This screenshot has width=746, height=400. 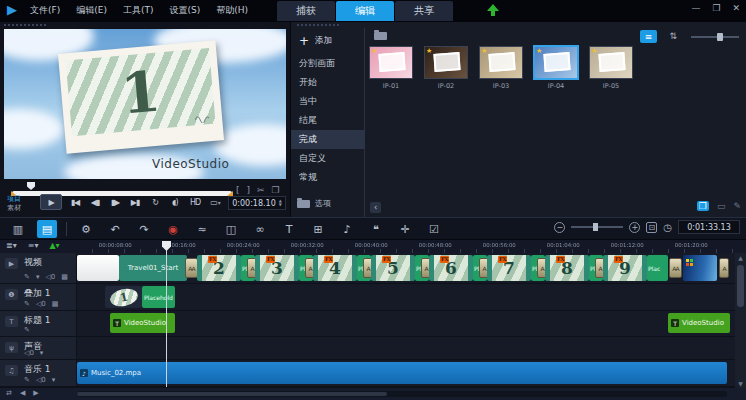 I want to click on zoom-in-icon: +, so click(x=634, y=228).